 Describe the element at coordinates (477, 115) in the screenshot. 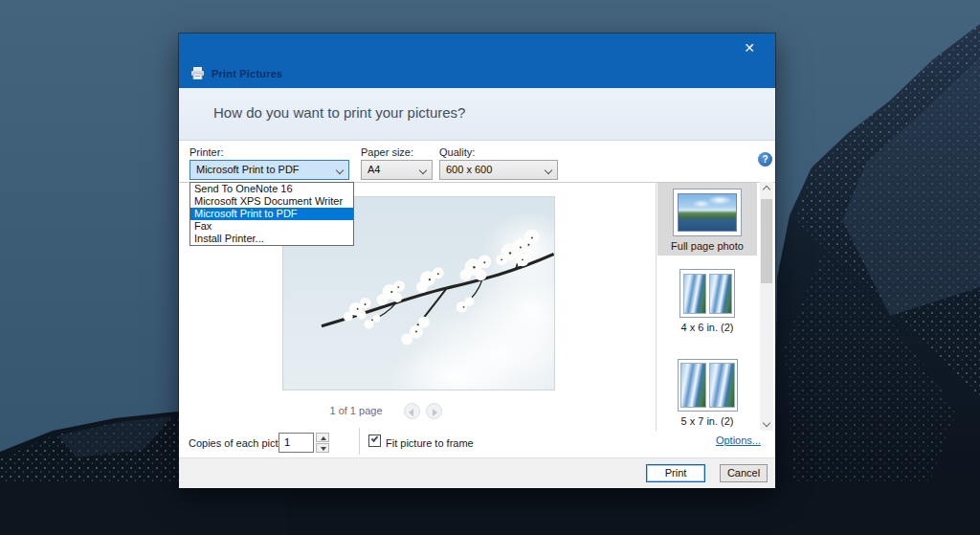

I see `header-band: How do you want to print your pictures?` at that location.